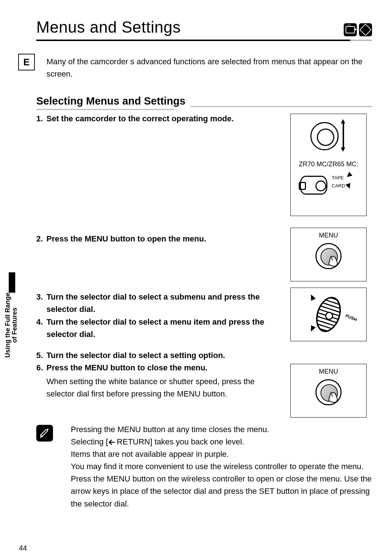 The width and height of the screenshot is (392, 557). Describe the element at coordinates (154, 303) in the screenshot. I see `step-3-text: Turn the selector dial to select a subme…` at that location.